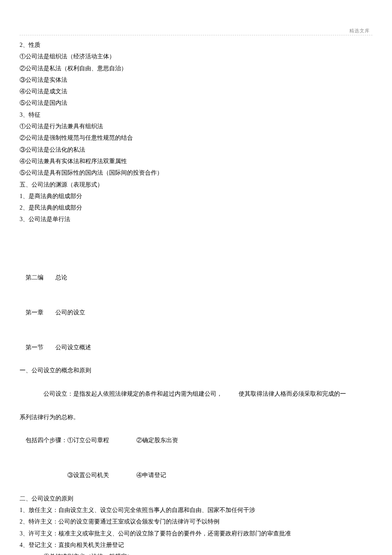 Image resolution: width=392 pixels, height=555 pixels. Describe the element at coordinates (196, 173) in the screenshot. I see `text-line: ⑤公司法是具有国际性的国内法（国际间的投资合作）` at that location.